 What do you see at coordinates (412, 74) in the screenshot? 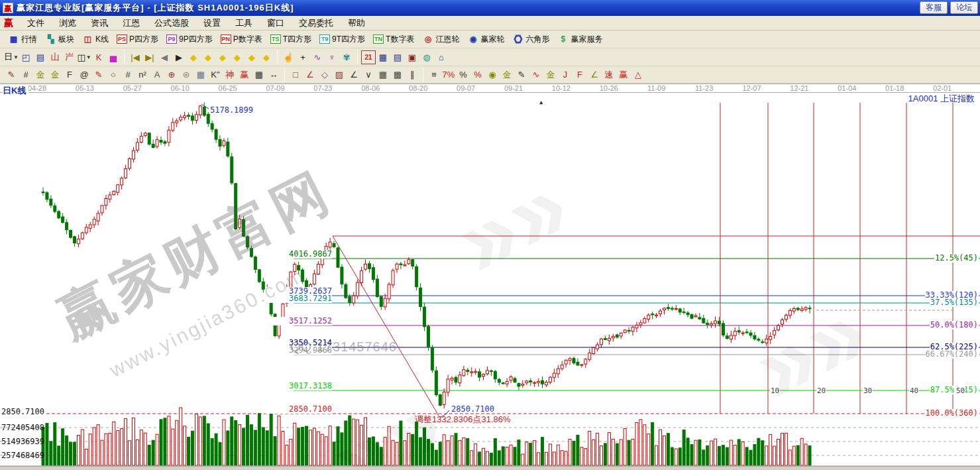
I see `parallel-lines-tool: ∥` at bounding box center [412, 74].